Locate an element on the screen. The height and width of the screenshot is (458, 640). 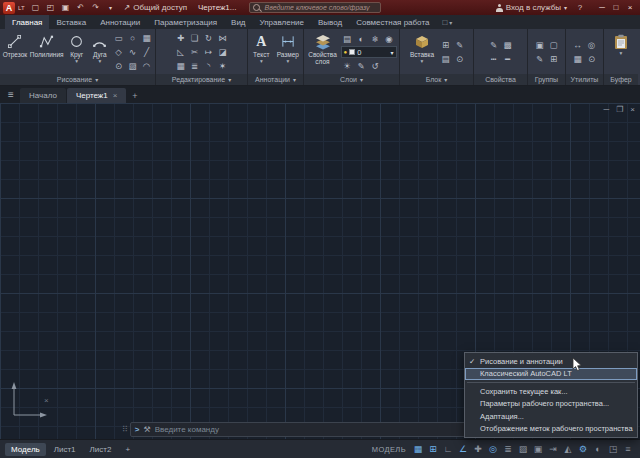
command-line: ⠿ > ⚒ is located at coordinates (296, 430).